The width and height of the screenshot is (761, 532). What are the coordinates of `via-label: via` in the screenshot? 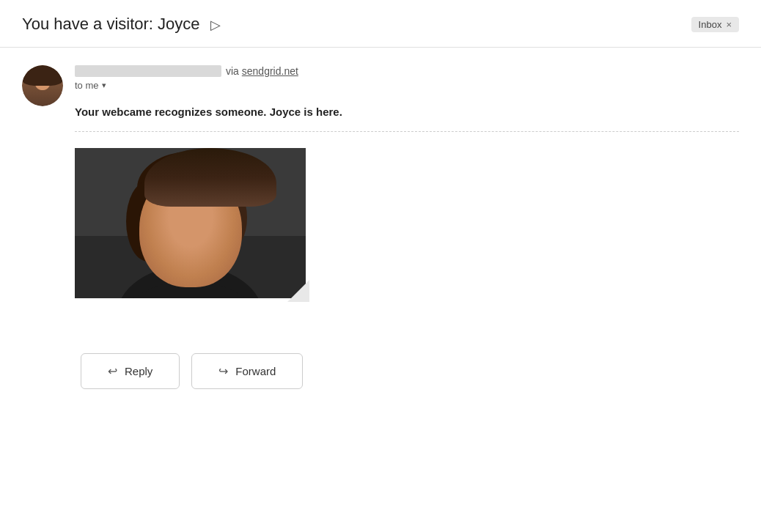 It's located at (232, 71).